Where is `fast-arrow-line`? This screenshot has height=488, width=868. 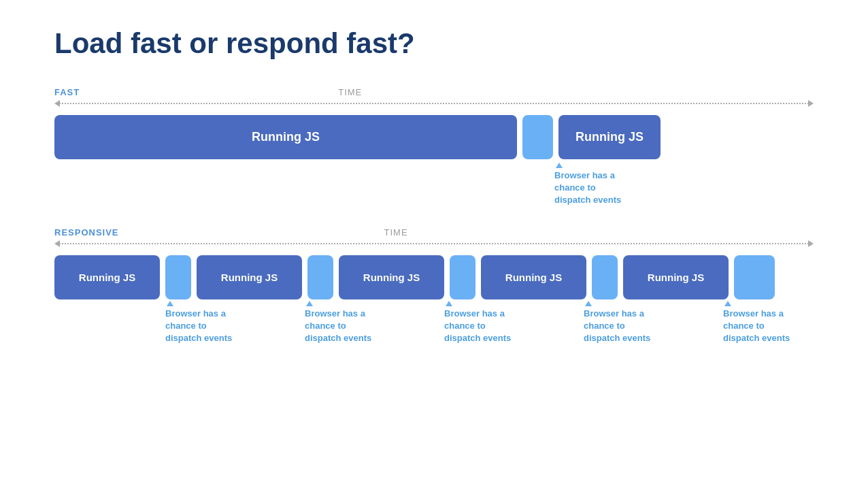
fast-arrow-line is located at coordinates (434, 103).